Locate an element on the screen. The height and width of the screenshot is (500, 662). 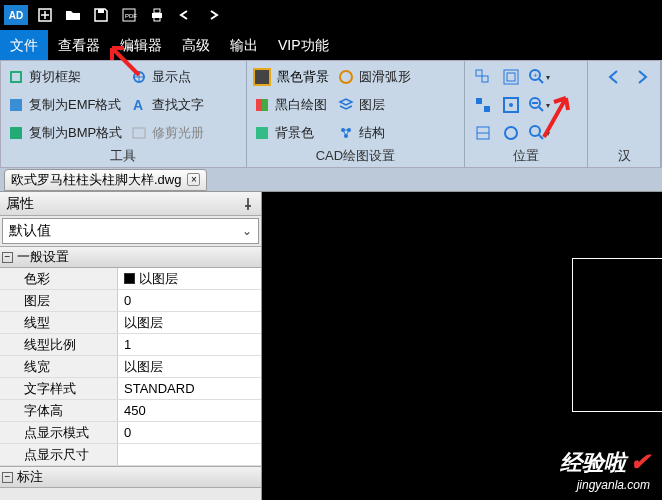
fit-button is located at coordinates (511, 105).